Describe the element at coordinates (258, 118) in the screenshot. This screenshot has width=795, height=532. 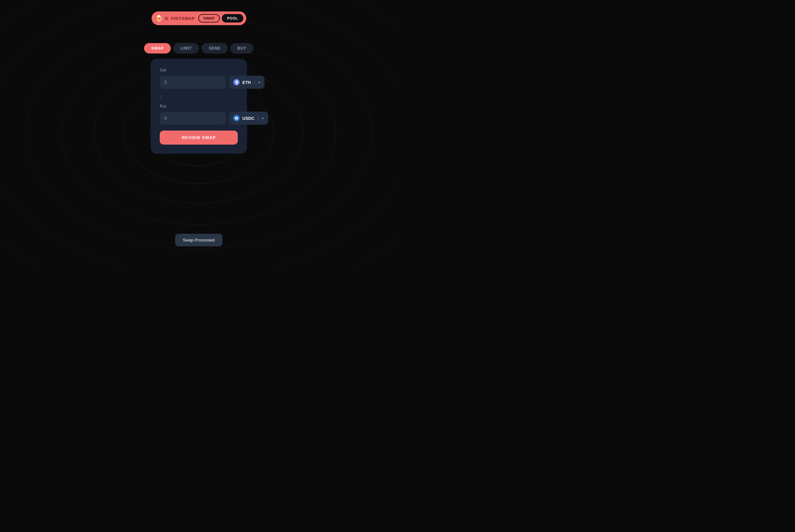
I see `divider2-icon: |` at that location.